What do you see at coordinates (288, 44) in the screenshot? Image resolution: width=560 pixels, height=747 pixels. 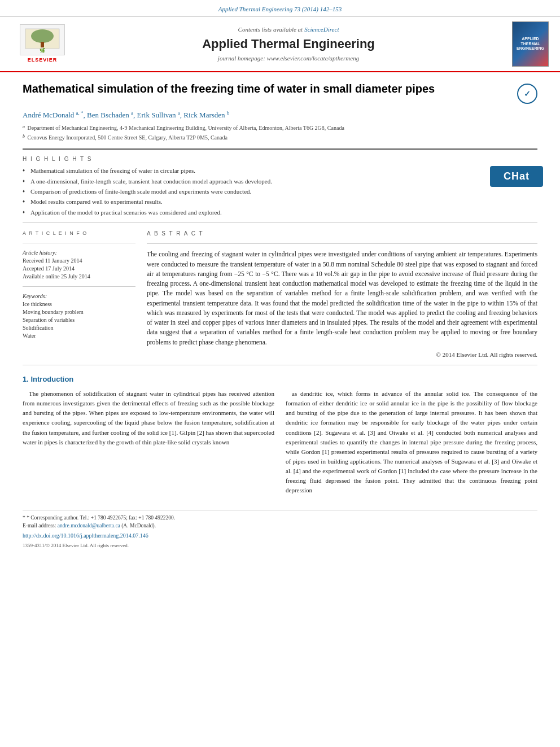 I see `journal-title: Applied Thermal Engineering` at bounding box center [288, 44].